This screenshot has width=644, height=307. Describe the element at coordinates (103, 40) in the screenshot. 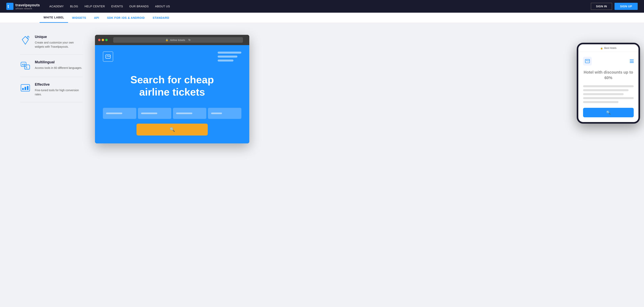

I see `dot-yellow` at that location.